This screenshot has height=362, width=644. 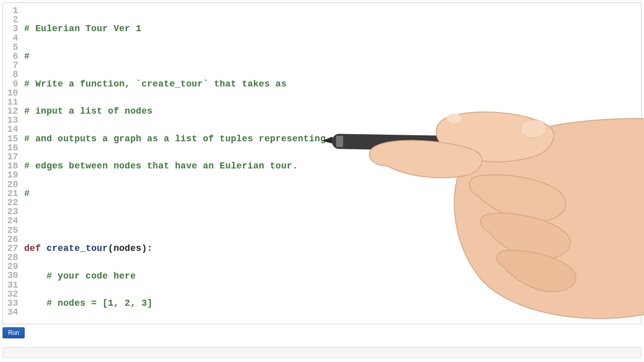 I want to click on code-comment: # input a list of nodes, so click(x=89, y=111).